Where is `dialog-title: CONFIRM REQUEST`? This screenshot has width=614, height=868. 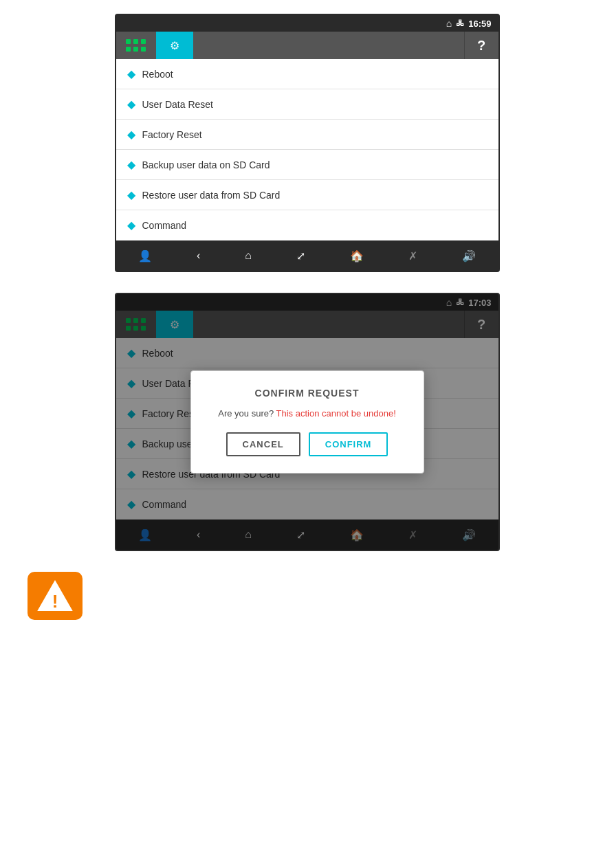 dialog-title: CONFIRM REQUEST is located at coordinates (307, 393).